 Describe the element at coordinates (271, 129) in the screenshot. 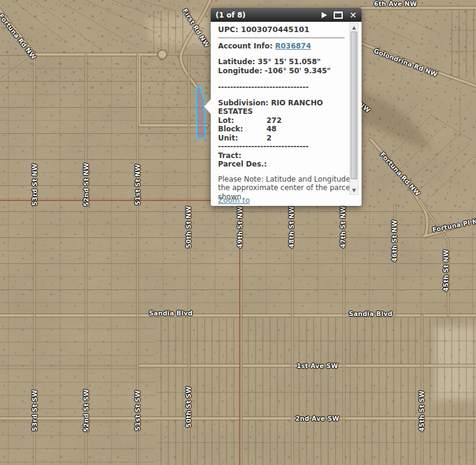

I see `block-value: 48` at that location.